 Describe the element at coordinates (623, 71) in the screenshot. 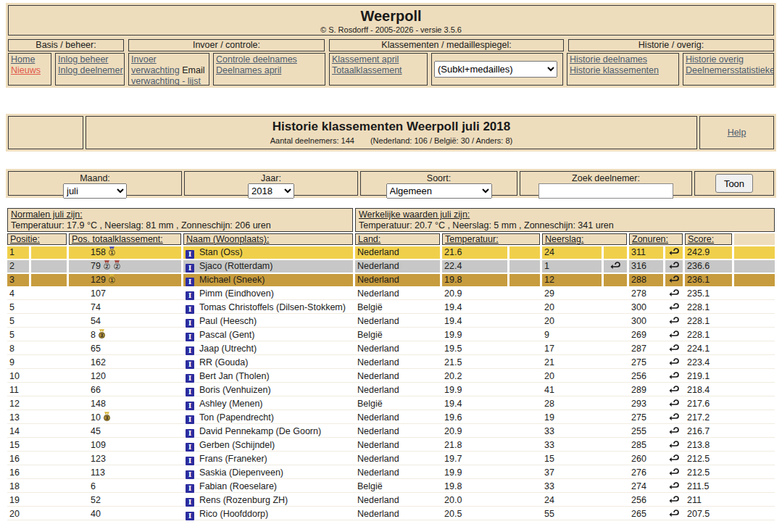

I see `historie-klassementen-link: Historie klassementen` at that location.